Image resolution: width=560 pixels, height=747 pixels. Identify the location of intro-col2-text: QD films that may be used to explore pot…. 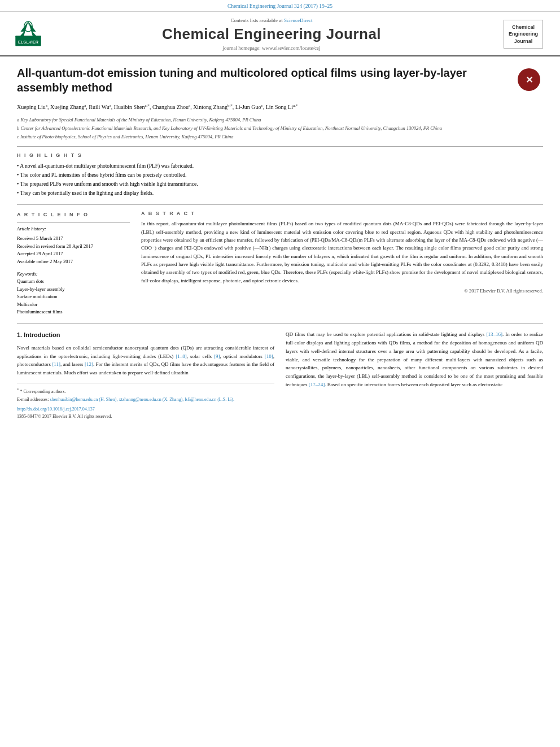
(414, 360).